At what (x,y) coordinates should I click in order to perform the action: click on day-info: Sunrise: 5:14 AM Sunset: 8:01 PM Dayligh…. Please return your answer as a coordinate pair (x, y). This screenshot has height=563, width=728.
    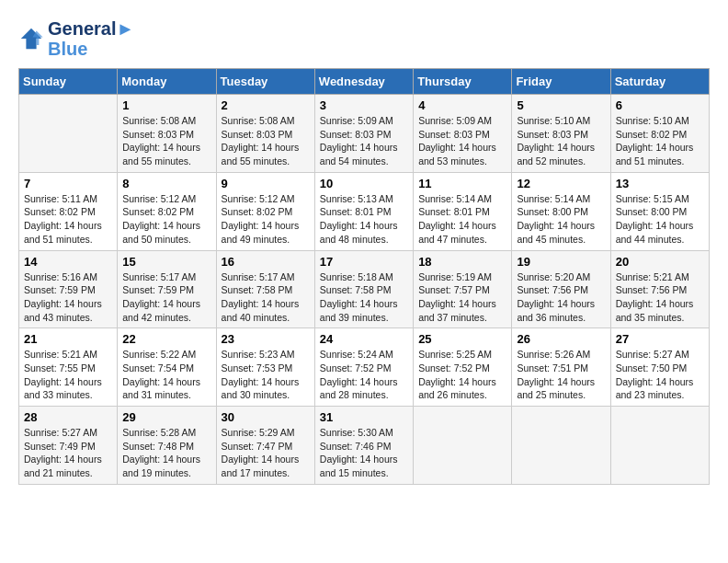
    Looking at the image, I should click on (462, 219).